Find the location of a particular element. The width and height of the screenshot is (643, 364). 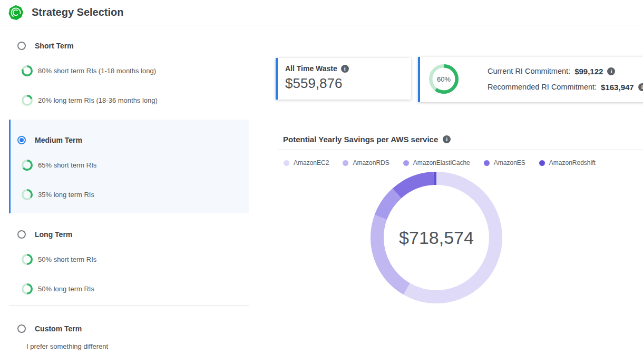

radio-long-term is located at coordinates (22, 234).